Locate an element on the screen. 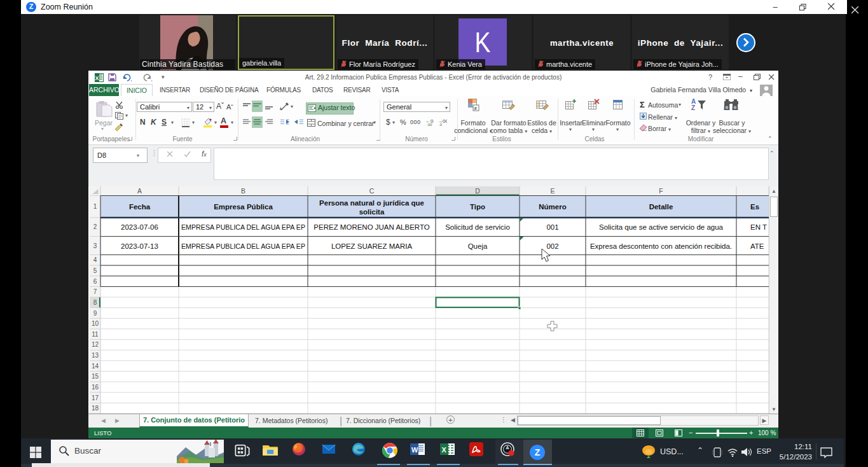 The height and width of the screenshot is (467, 868). svg-text: 4 is located at coordinates (95, 260).